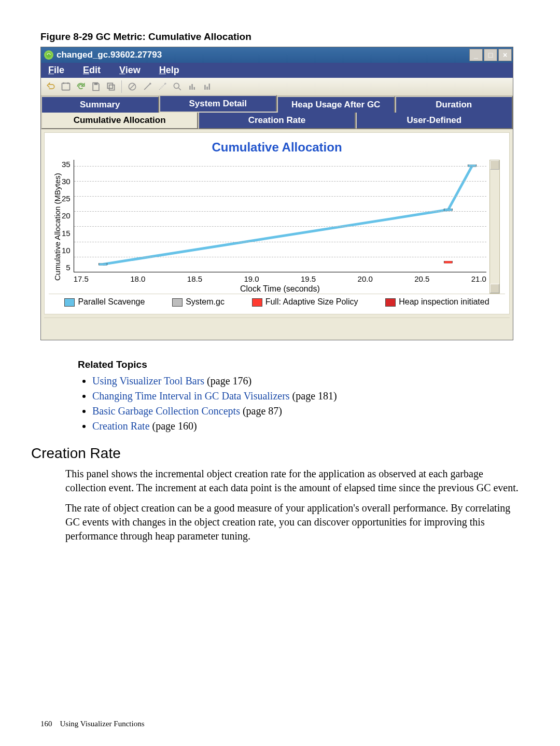  Describe the element at coordinates (277, 55) in the screenshot. I see `titlebar: changed_gc.93602.27793 _ □ ×` at that location.